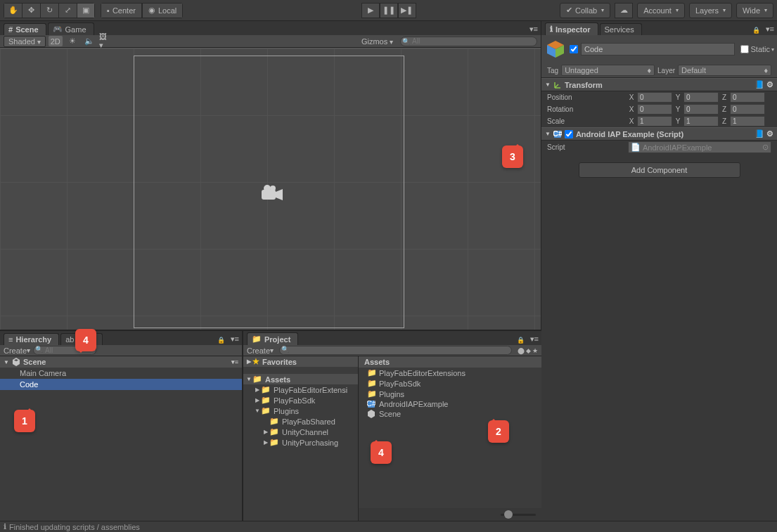 This screenshot has width=777, height=532. Describe the element at coordinates (773, 49) in the screenshot. I see `static-dropdown-icon: ▾` at that location.